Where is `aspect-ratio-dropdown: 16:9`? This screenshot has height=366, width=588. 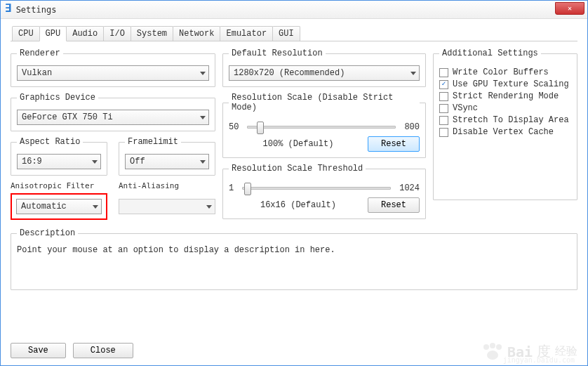
aspect-ratio-dropdown: 16:9 is located at coordinates (59, 162).